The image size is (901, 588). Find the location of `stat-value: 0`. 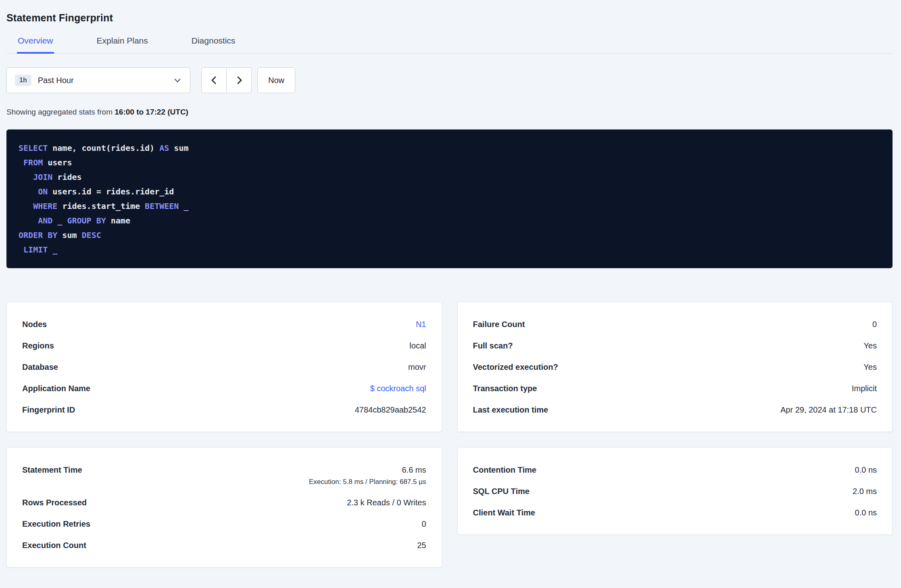

stat-value: 0 is located at coordinates (874, 324).